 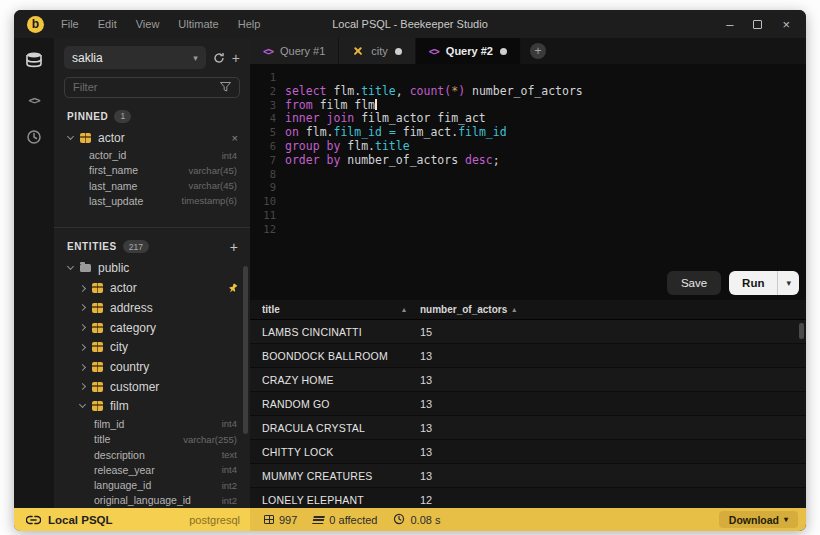 I want to click on pin-icon, so click(x=232, y=288).